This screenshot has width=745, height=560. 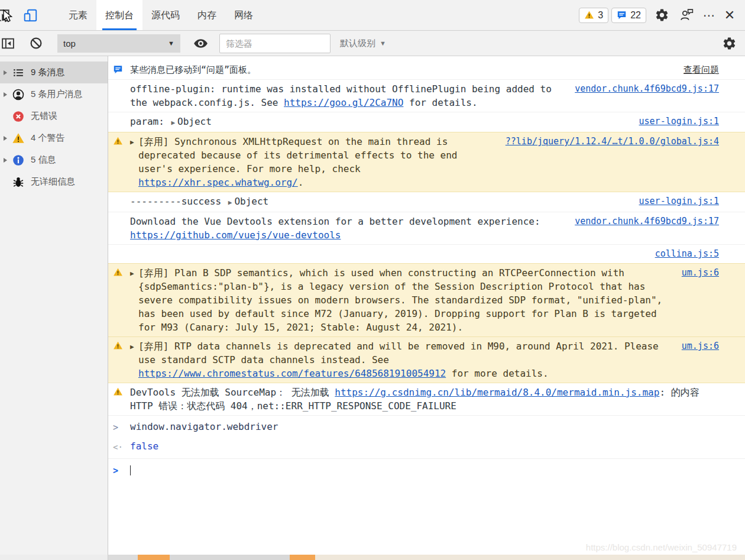 What do you see at coordinates (154, 273) in the screenshot?
I see `deprecation-tag: [弃用]` at bounding box center [154, 273].